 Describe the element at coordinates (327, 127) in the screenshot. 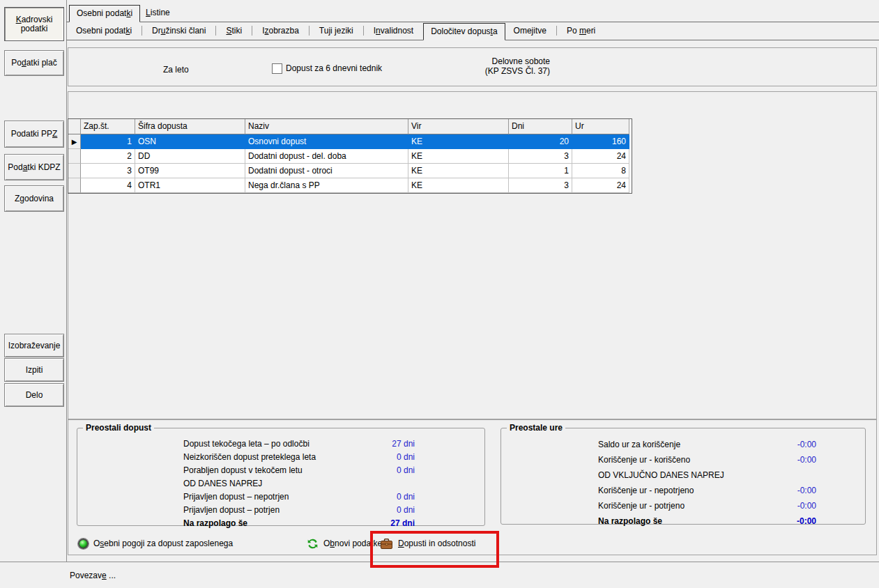

I see `column-header-naziv: Naziv` at that location.